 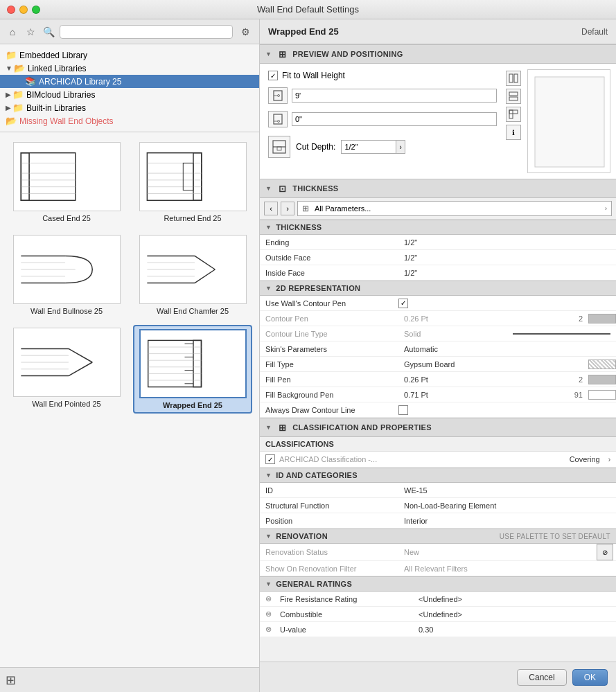 I want to click on prop-row-always-draw: Always Draw Contour Line, so click(x=438, y=410).